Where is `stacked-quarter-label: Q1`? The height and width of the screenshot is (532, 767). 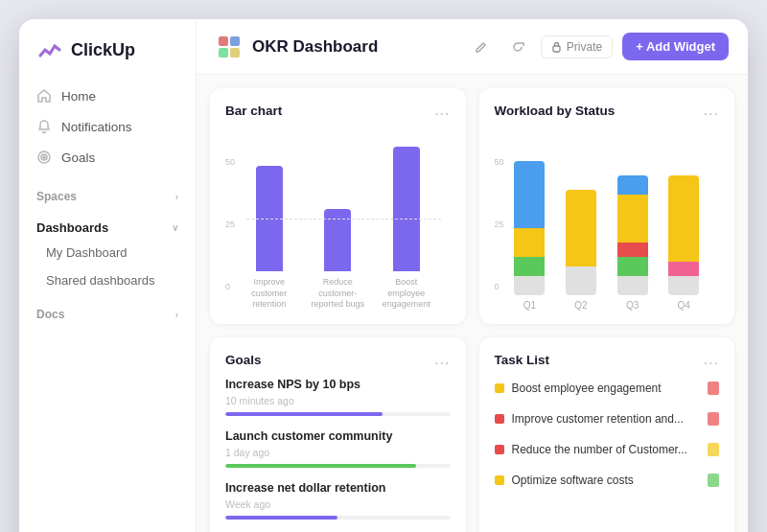
stacked-quarter-label: Q1 is located at coordinates (529, 305).